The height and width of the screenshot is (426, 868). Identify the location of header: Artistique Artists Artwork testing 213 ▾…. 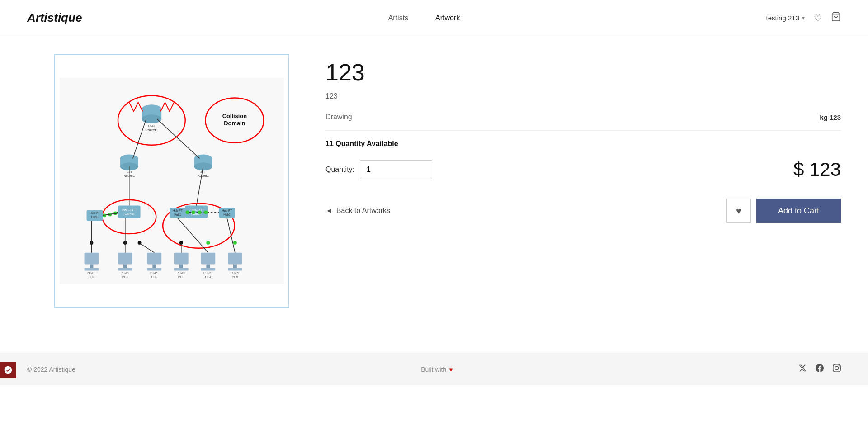
(434, 18).